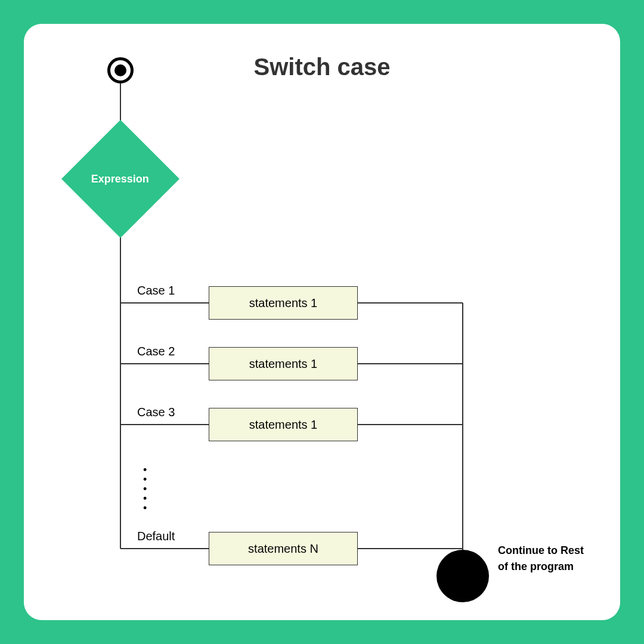 The width and height of the screenshot is (644, 644). What do you see at coordinates (541, 550) in the screenshot?
I see `end-label-line1: Continue to Rest` at bounding box center [541, 550].